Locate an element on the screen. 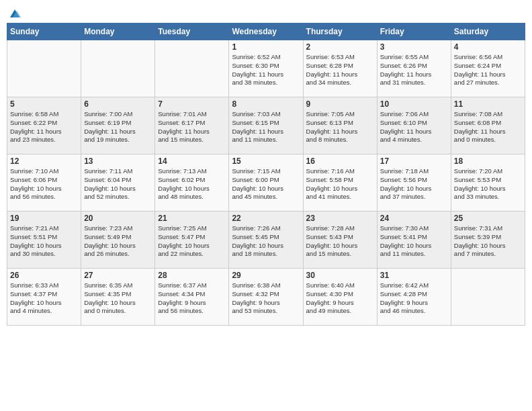 The width and height of the screenshot is (532, 411). day-number: 8 is located at coordinates (266, 104).